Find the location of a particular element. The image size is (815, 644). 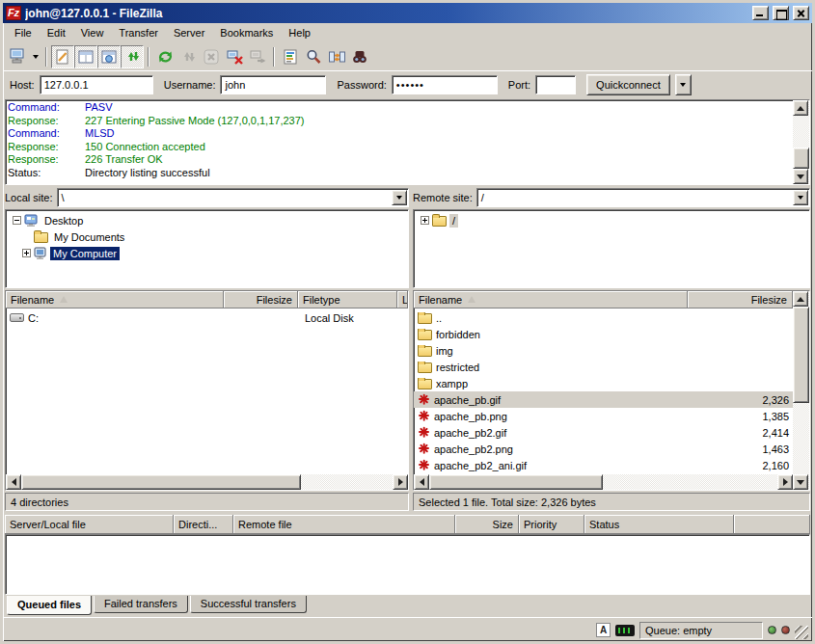

toggle-remote-tree-icon is located at coordinates (109, 57).